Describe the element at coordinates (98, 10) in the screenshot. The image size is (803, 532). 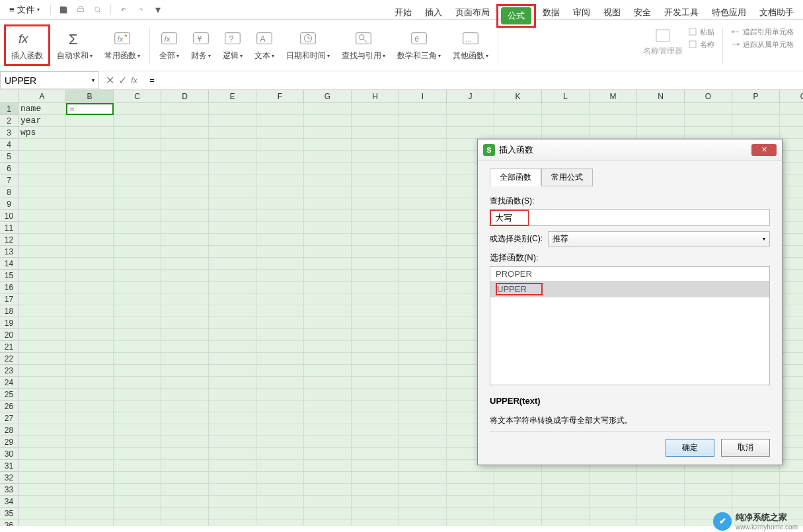
I see `preview-icon` at that location.